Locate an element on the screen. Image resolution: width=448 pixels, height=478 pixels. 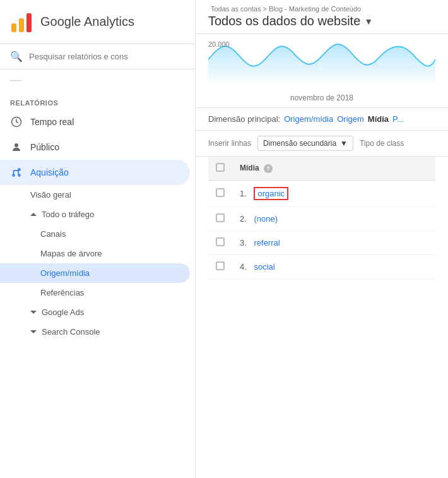
table-row: 3. referral is located at coordinates (322, 243).